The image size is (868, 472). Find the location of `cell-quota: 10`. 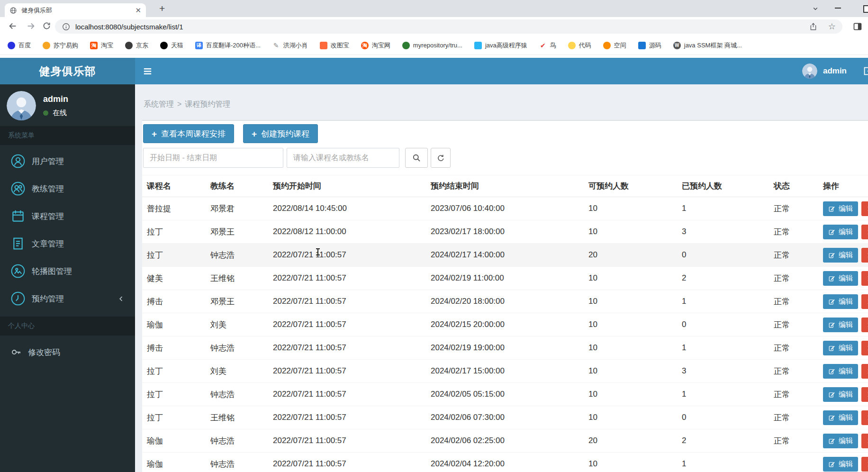

cell-quota: 10 is located at coordinates (630, 232).